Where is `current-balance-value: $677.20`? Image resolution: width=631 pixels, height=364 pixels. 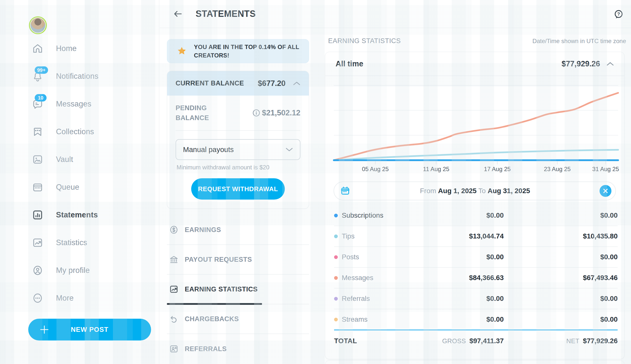 current-balance-value: $677.20 is located at coordinates (272, 84).